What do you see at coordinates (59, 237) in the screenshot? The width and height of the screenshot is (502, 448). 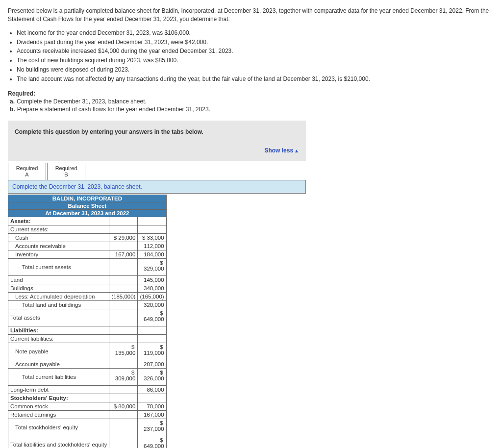 I see `row-cash-label: Cash` at bounding box center [59, 237].